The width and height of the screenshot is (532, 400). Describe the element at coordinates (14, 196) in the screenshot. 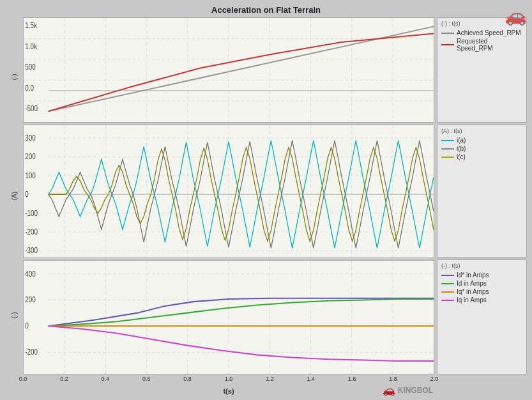

I see `y-label-chart2: (A)` at that location.